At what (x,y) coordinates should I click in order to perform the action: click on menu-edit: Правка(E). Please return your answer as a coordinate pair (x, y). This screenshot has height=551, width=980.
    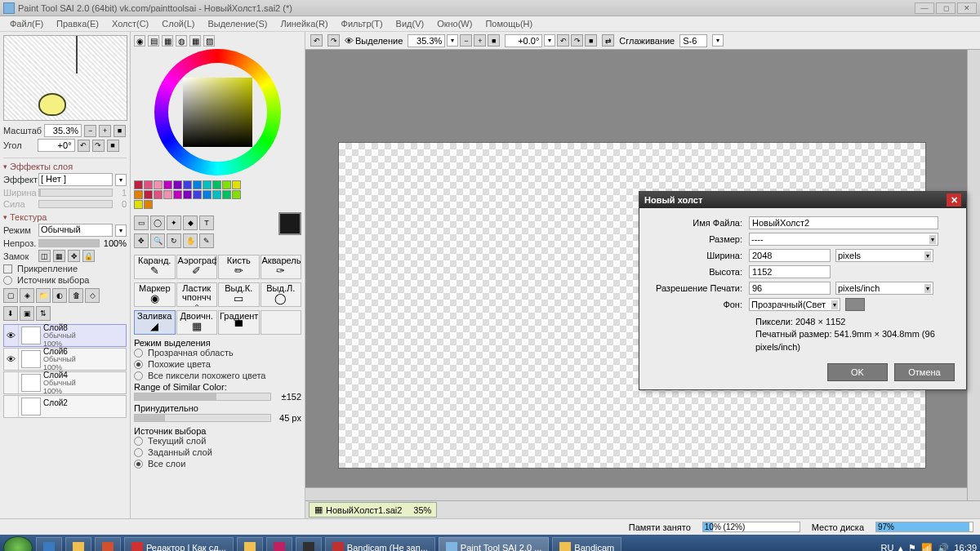
    Looking at the image, I should click on (78, 24).